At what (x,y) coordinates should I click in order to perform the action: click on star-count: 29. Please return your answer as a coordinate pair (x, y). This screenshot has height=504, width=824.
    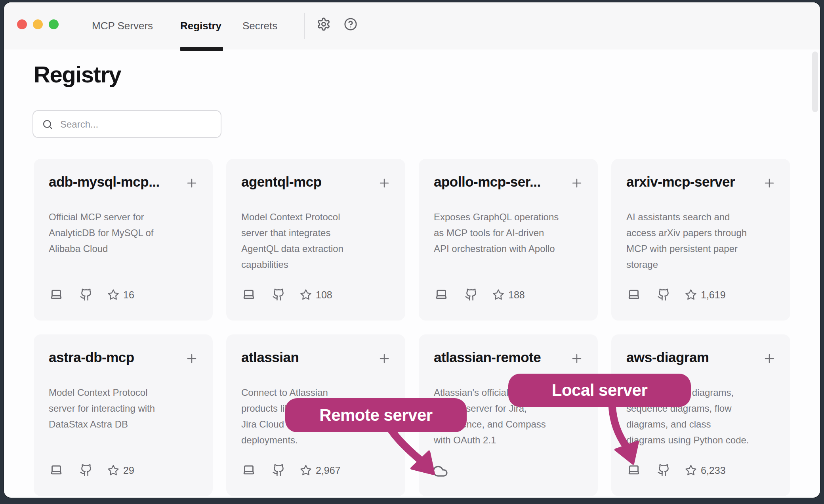
    Looking at the image, I should click on (129, 470).